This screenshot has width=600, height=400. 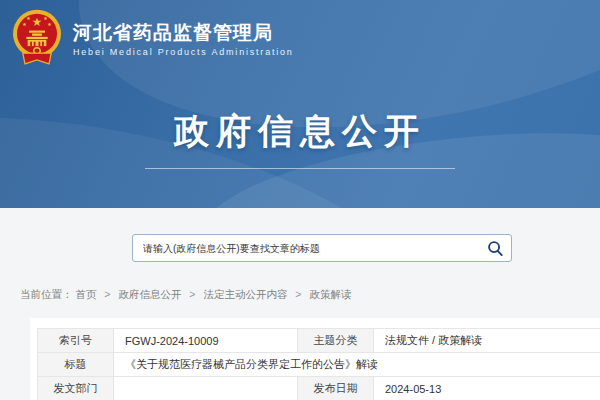 I want to click on breadcrumb: 当前位置： 首页 > 政府信息公开 > 法定主动公开内容 > 政策解读, so click(x=186, y=295).